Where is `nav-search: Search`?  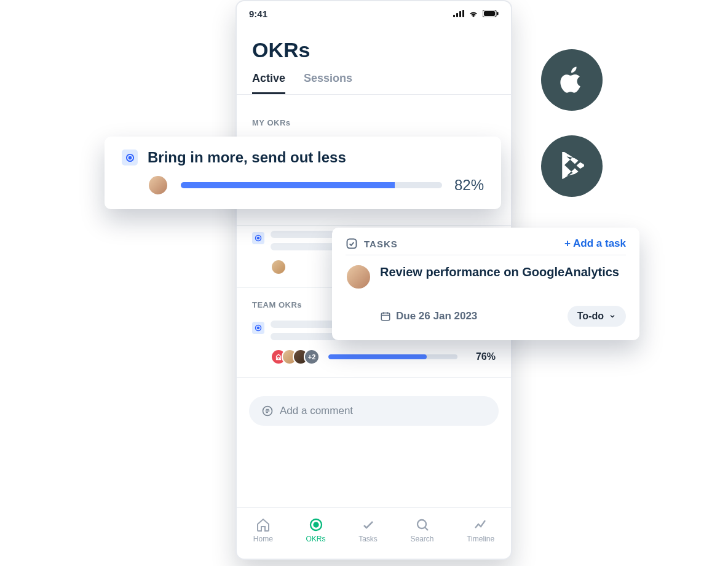
nav-search: Search is located at coordinates (422, 530).